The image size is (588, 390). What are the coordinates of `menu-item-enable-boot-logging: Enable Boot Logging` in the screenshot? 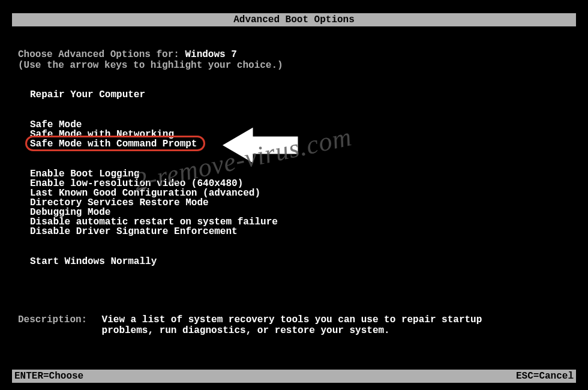 It's located at (154, 174).